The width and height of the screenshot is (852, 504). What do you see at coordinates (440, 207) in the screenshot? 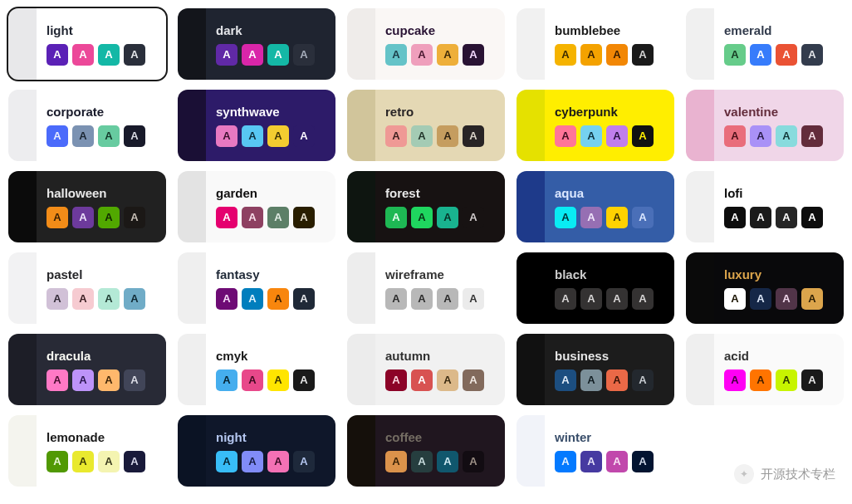
I see `theme-body: forestAAAA` at bounding box center [440, 207].